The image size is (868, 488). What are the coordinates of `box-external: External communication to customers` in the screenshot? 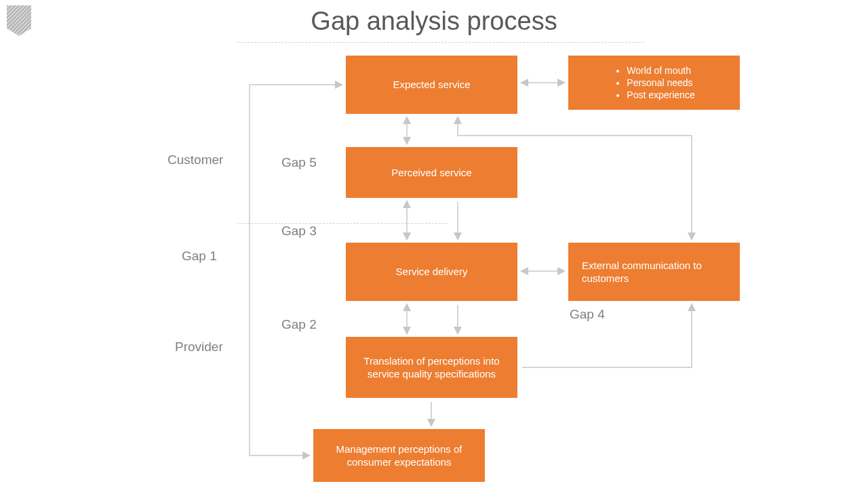 It's located at (654, 272).